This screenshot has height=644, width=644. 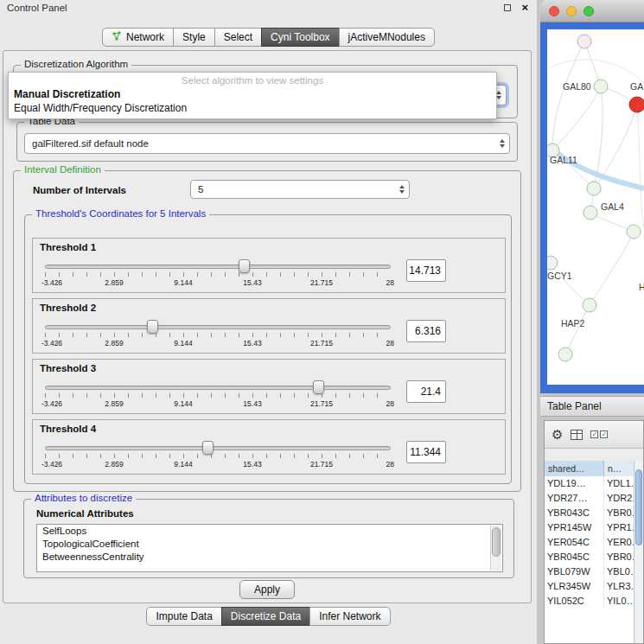 What do you see at coordinates (573, 323) in the screenshot?
I see `node-label-hap2: HAP2` at bounding box center [573, 323].